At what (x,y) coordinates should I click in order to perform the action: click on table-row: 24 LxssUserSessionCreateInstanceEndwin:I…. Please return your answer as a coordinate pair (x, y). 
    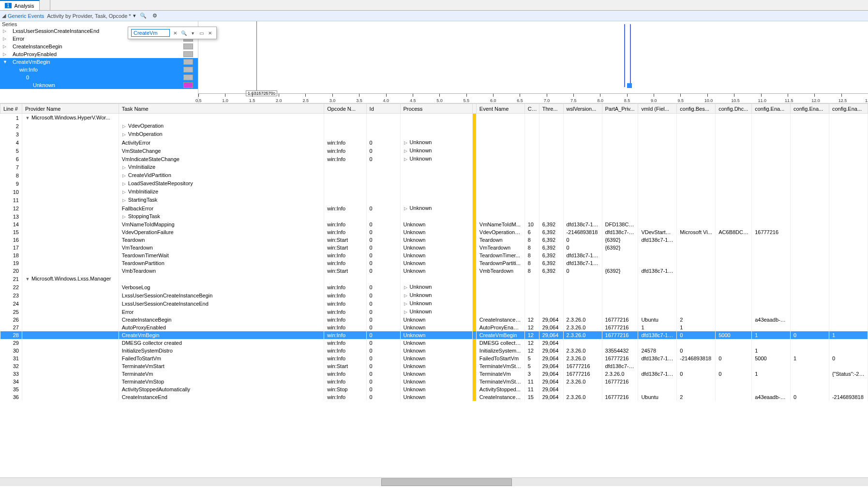
    Looking at the image, I should click on (434, 304).